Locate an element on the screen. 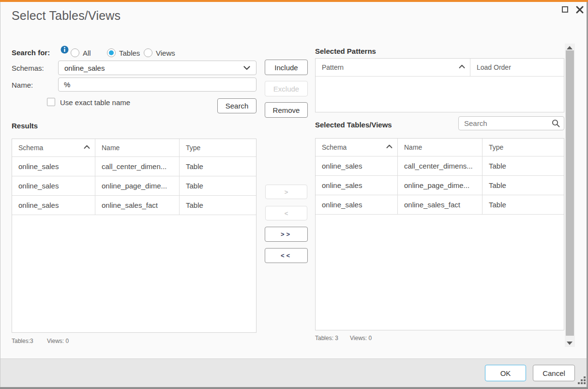 The image size is (588, 389). selected-views-count: Views: 0 is located at coordinates (361, 338).